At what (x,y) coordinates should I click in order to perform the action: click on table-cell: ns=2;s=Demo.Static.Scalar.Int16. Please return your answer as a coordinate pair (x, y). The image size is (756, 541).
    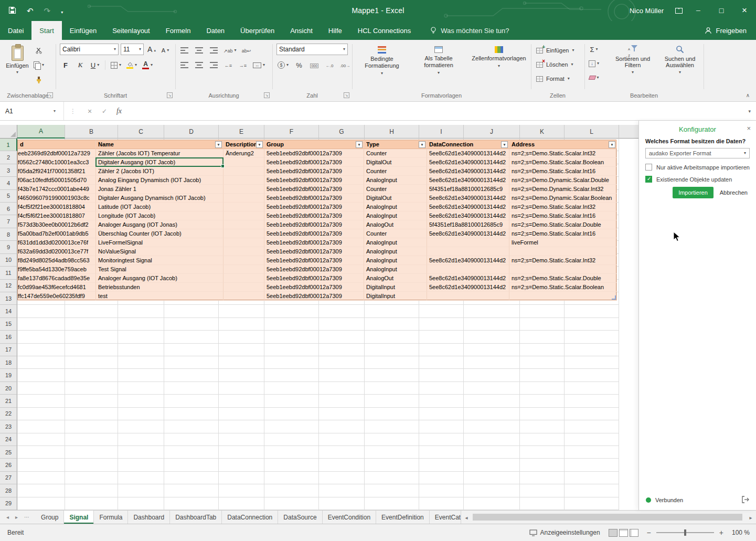
    Looking at the image, I should click on (563, 234).